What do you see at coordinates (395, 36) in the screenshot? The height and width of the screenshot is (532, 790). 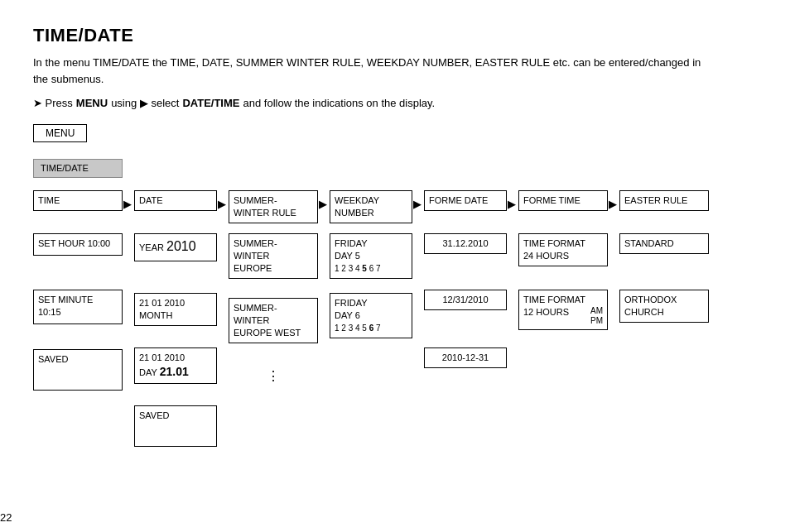 I see `page-title: TIME/DATE` at bounding box center [395, 36].